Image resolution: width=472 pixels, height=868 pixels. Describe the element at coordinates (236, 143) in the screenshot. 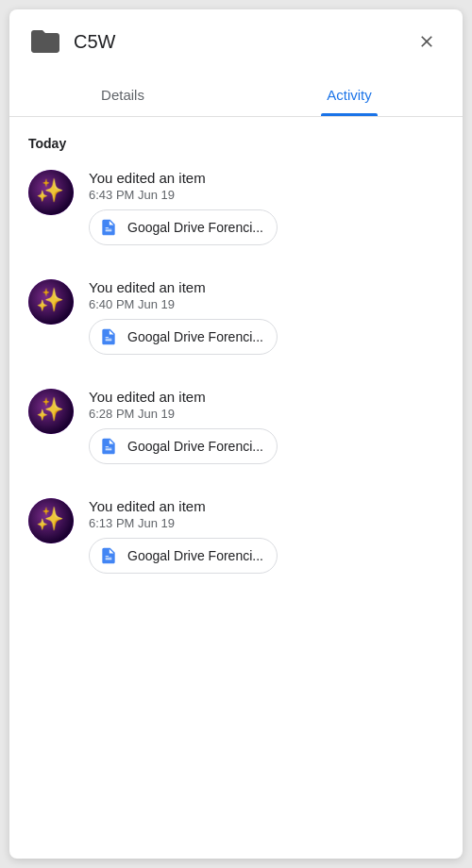

I see `section-today-label: Today` at that location.